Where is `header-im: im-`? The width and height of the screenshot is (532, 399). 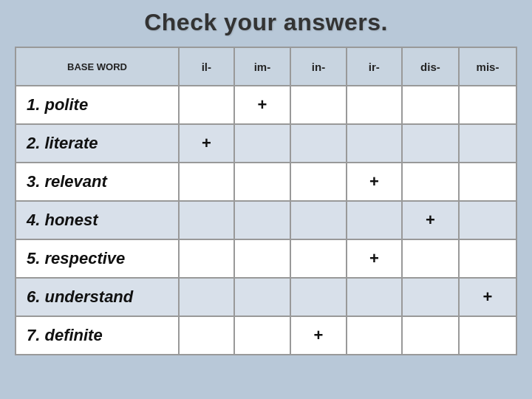
header-im: im- is located at coordinates (262, 66).